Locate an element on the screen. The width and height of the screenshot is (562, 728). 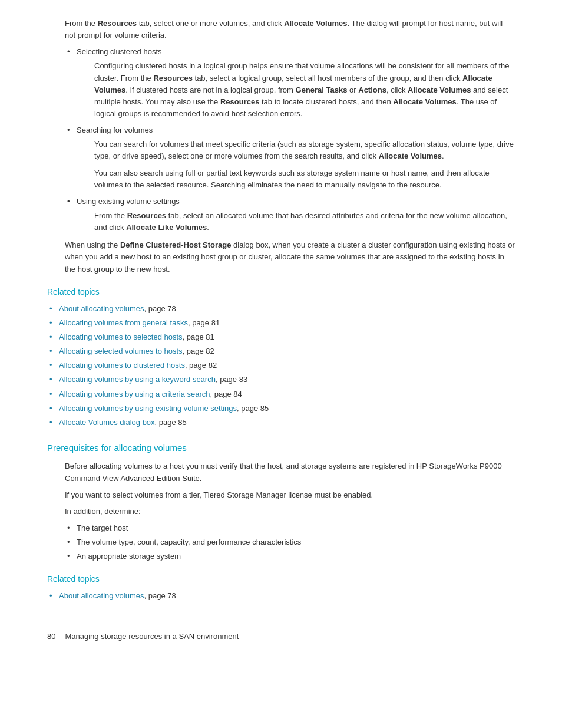
bullet-selecting-clustered: Selecting clustered hosts Configuring cl… is located at coordinates (290, 83).